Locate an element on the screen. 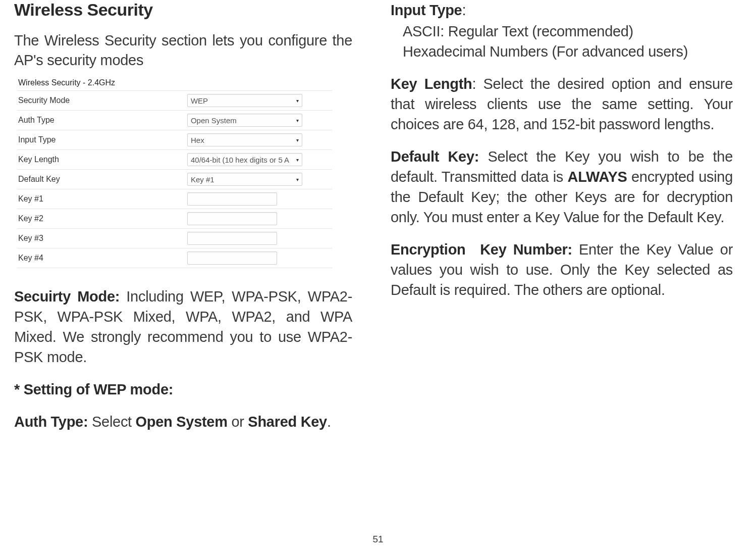  screenshot-row-label: Key #1 is located at coordinates (102, 199).